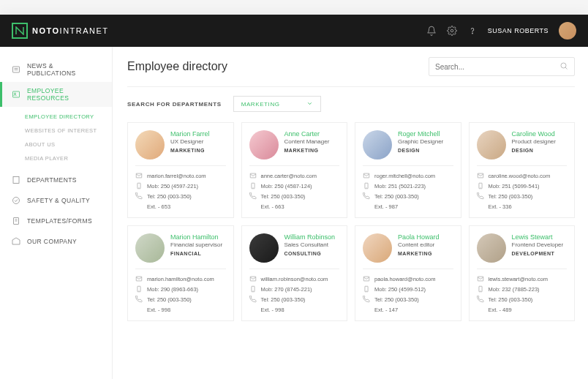  I want to click on employee-card: Marion Farrel UX Designer MARKETING mari…, so click(181, 170).